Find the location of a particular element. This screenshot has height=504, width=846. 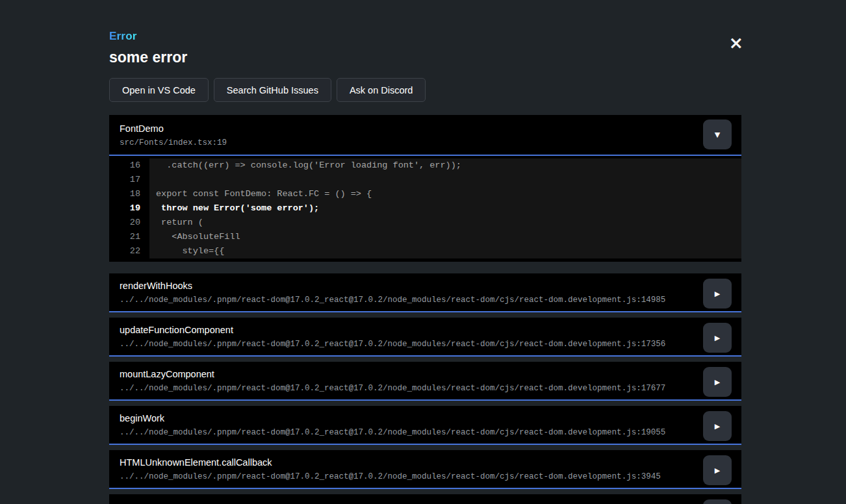

stack-frame: updateFunctionComponent ../../node_modul… is located at coordinates (425, 337).